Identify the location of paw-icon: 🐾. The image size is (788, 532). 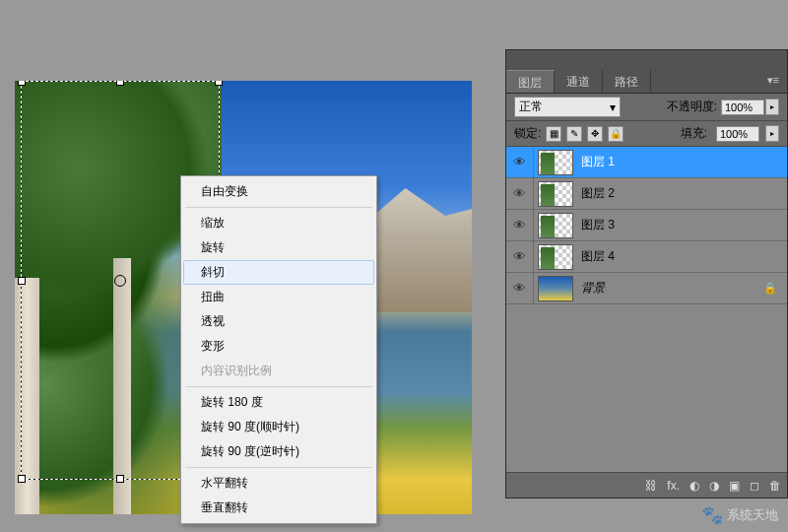
(712, 515).